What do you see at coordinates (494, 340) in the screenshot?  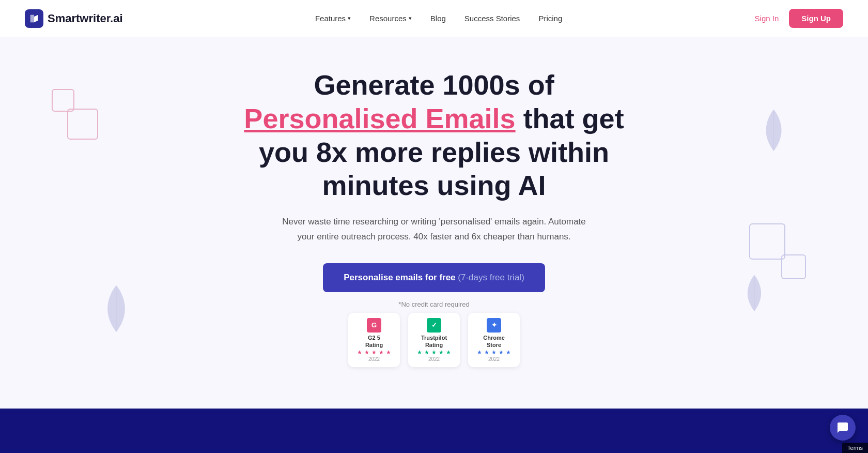 I see `rating-chrome: ✦ Chrome Store ★★★★★ 2022` at bounding box center [494, 340].